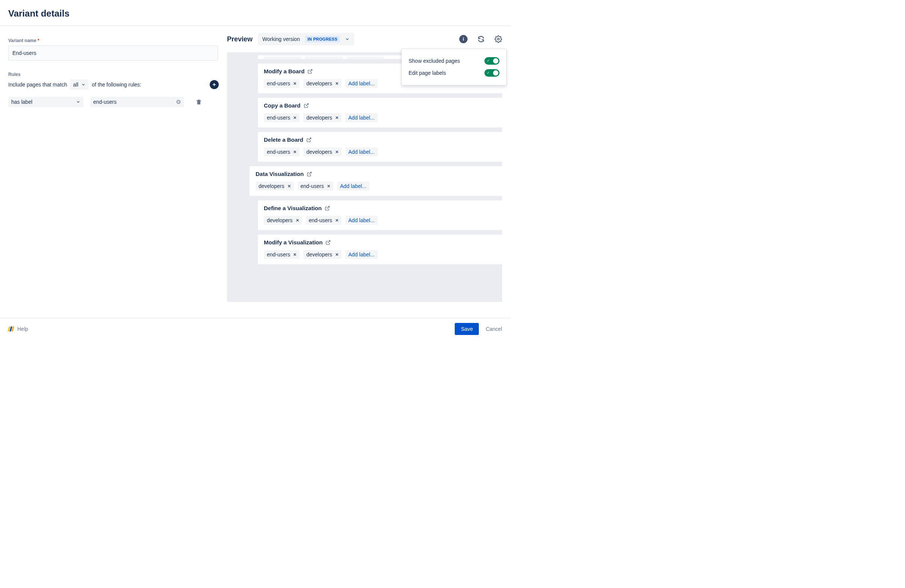 The height and width of the screenshot is (588, 905). Describe the element at coordinates (38, 84) in the screenshot. I see `match-prefix-text: Include pages that match` at that location.